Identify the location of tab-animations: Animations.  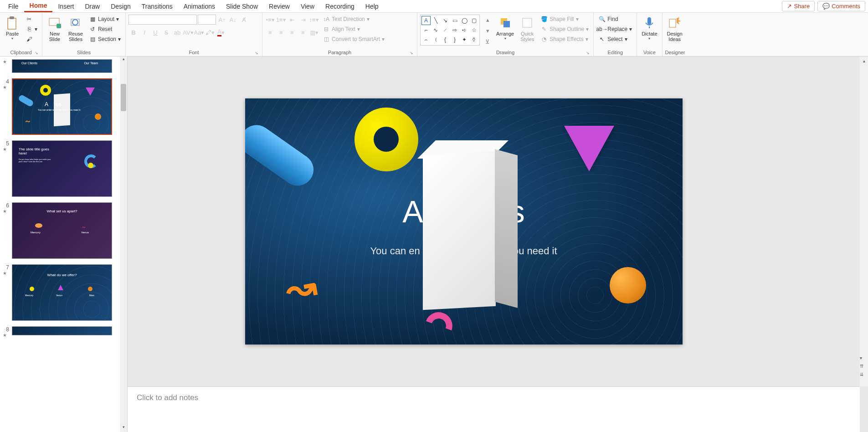
(200, 6).